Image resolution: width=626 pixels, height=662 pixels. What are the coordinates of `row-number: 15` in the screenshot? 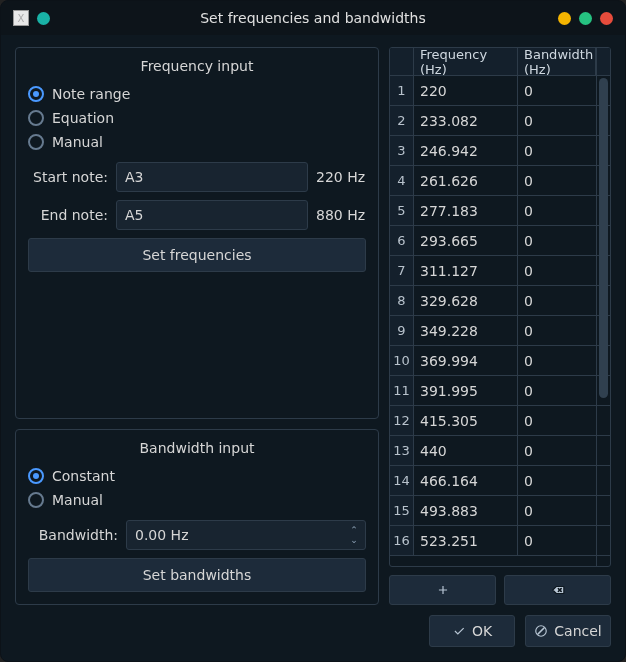 It's located at (402, 510).